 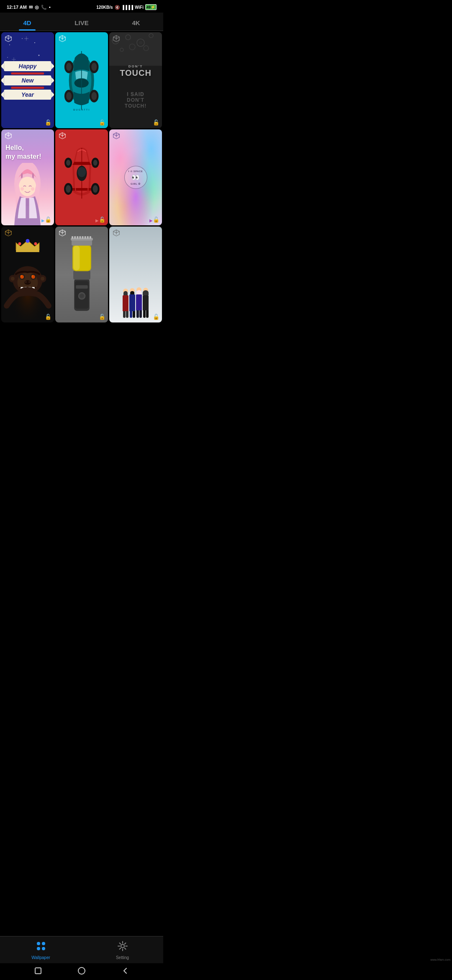 I want to click on trimmer-svg, so click(x=82, y=275).